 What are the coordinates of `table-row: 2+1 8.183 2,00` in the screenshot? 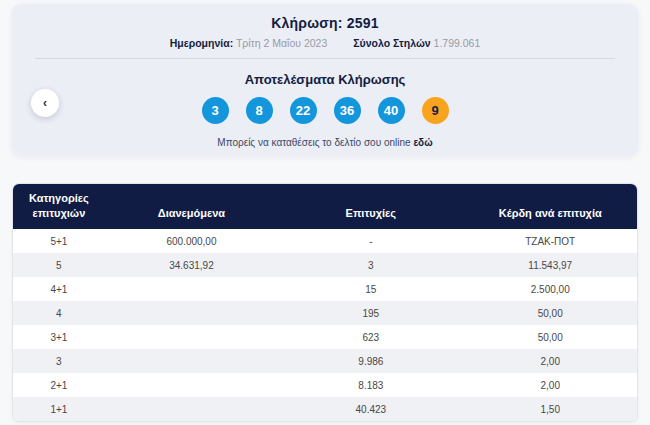 It's located at (325, 385).